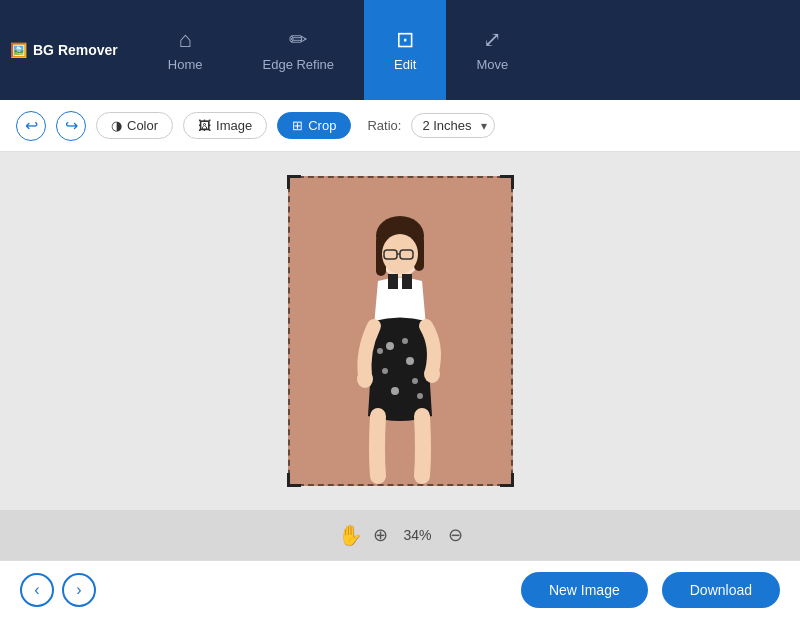 The width and height of the screenshot is (800, 618). I want to click on crop-handle-bottom-right, so click(507, 480).